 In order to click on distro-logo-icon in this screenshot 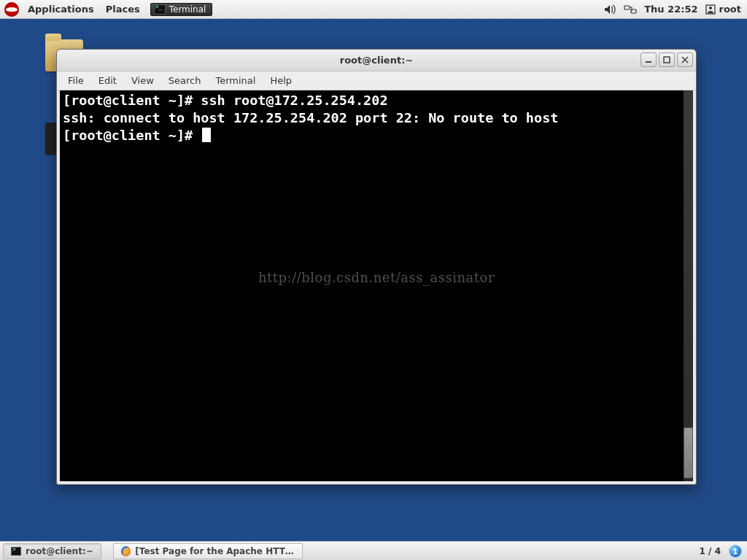, I will do `click(12, 9)`.